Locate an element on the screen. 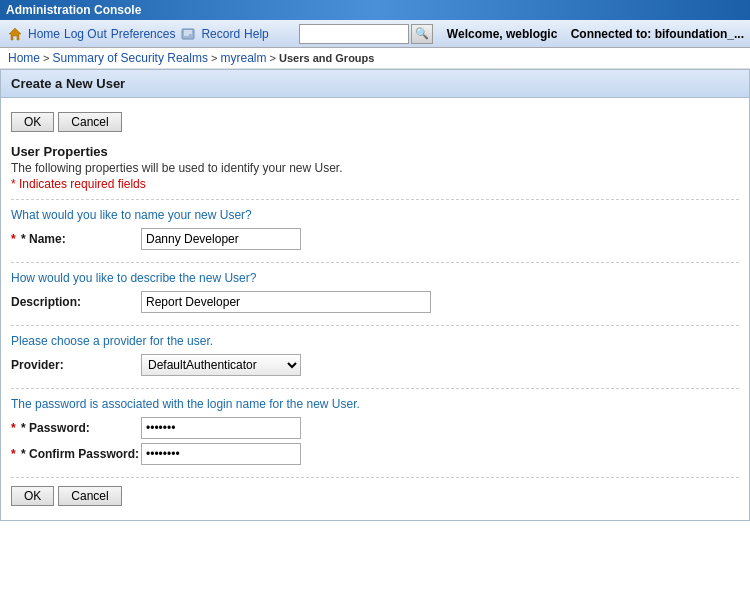 The width and height of the screenshot is (750, 611). search-input is located at coordinates (354, 34).